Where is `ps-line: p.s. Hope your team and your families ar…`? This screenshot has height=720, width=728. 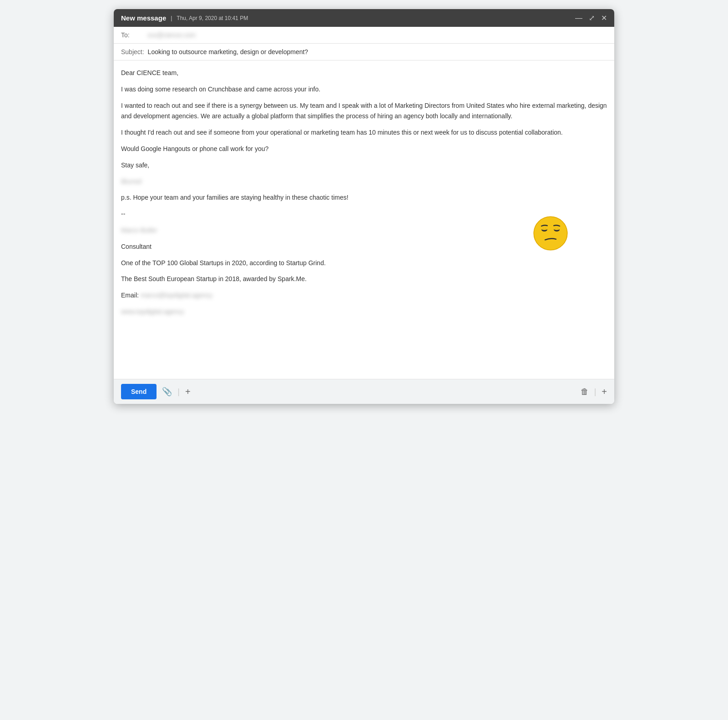 ps-line: p.s. Hope your team and your families ar… is located at coordinates (364, 198).